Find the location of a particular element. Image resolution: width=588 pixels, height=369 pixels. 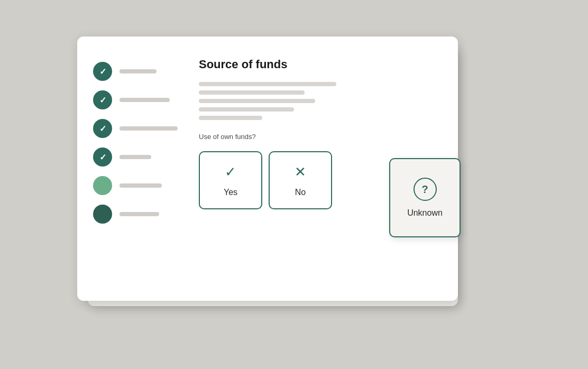

no-button: ✕ No is located at coordinates (300, 180).